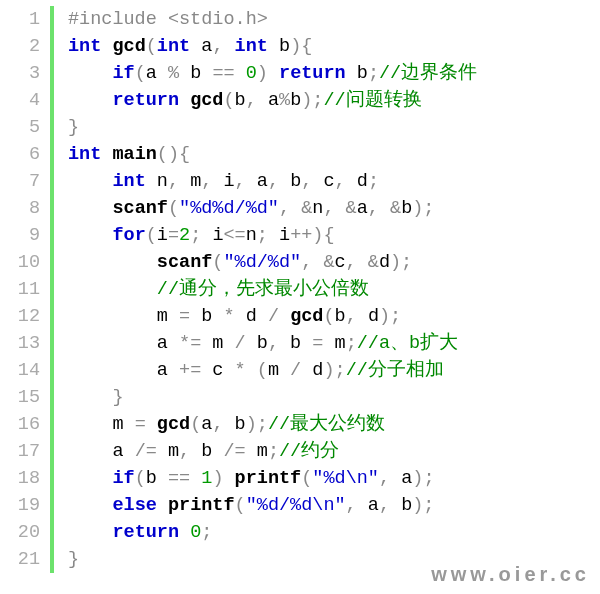 The width and height of the screenshot is (600, 594). What do you see at coordinates (262, 262) in the screenshot?
I see `token-str: "%d/%d"` at bounding box center [262, 262].